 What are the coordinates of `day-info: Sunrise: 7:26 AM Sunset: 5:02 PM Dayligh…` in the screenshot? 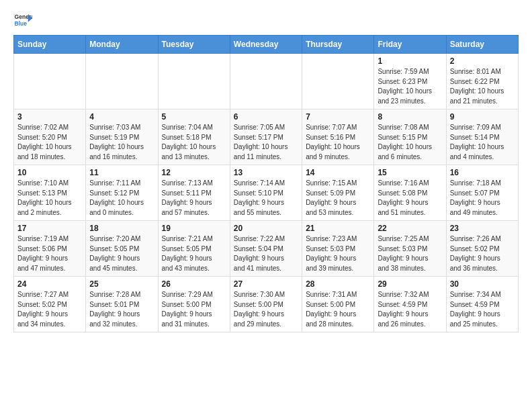 It's located at (482, 254).